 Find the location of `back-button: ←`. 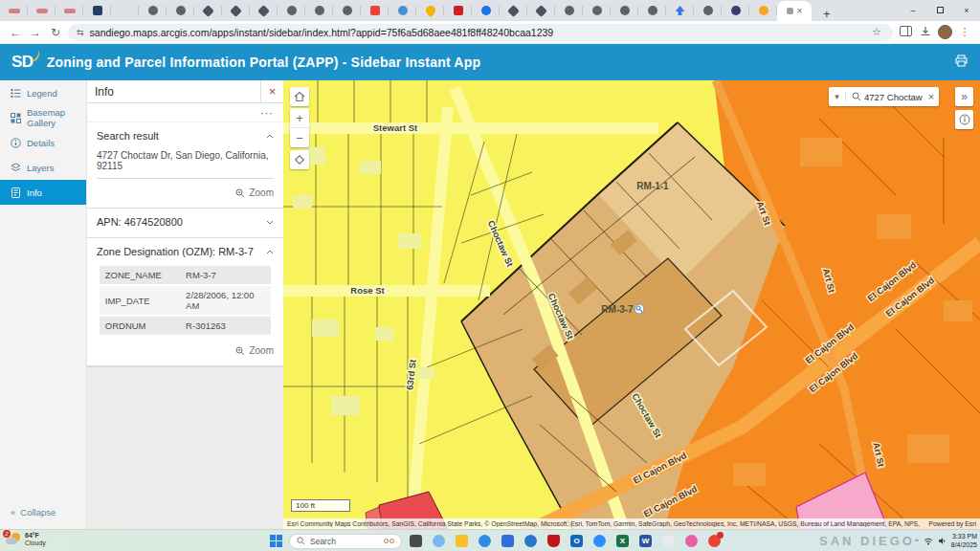

back-button: ← is located at coordinates (15, 33).